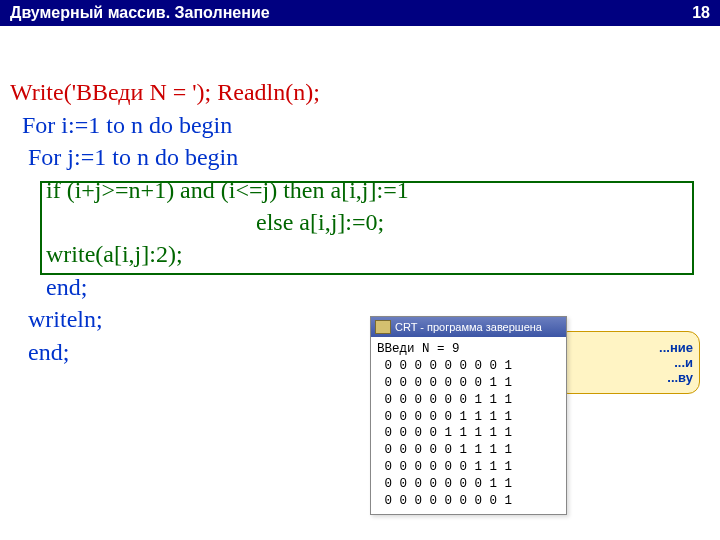 This screenshot has height=540, width=720. What do you see at coordinates (628, 362) in the screenshot?
I see `note-balloon: ...ние ...и ...ву` at bounding box center [628, 362].